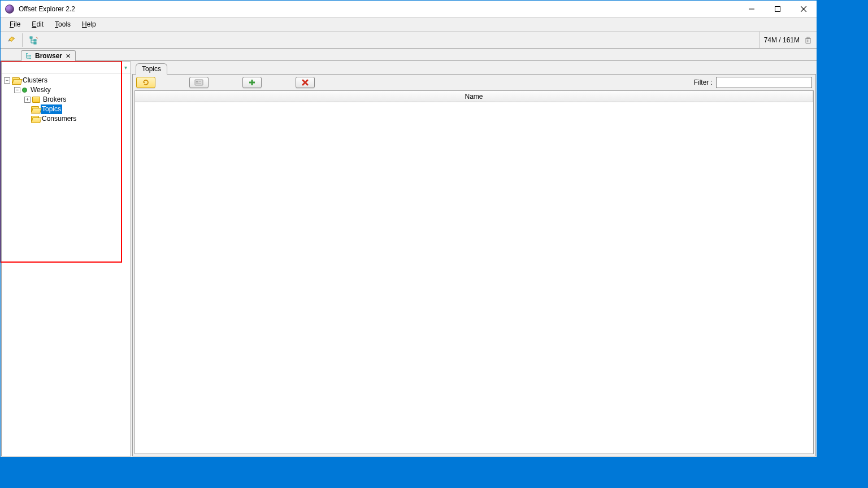 The height and width of the screenshot is (488, 868). Describe the element at coordinates (59, 119) in the screenshot. I see `tree-label: Consumers` at that location.